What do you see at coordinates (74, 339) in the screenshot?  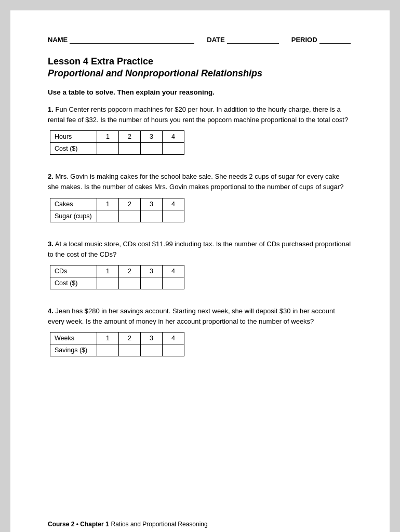 I see `table-header-label: Weeks` at bounding box center [74, 339].